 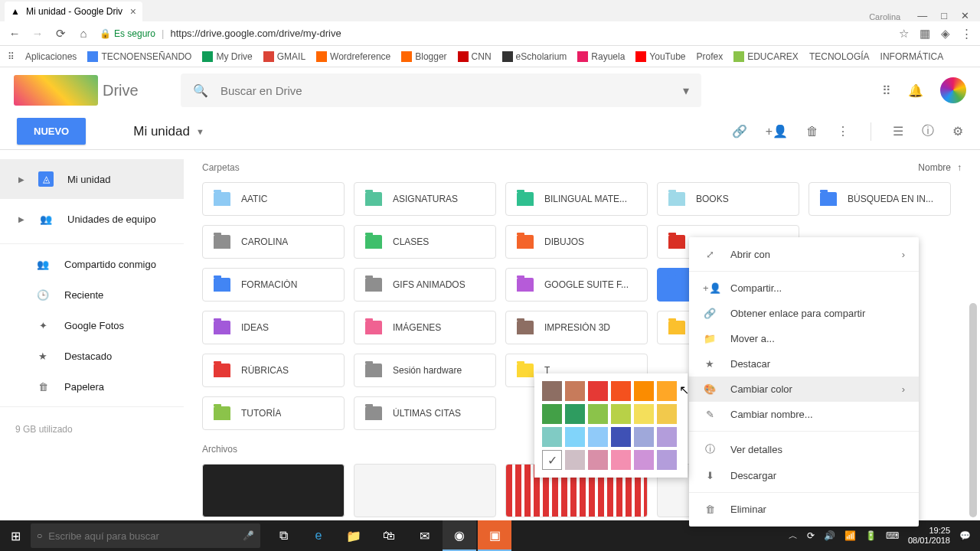 What do you see at coordinates (830, 536) in the screenshot?
I see `tray-volume-icon: 🔊` at bounding box center [830, 536].